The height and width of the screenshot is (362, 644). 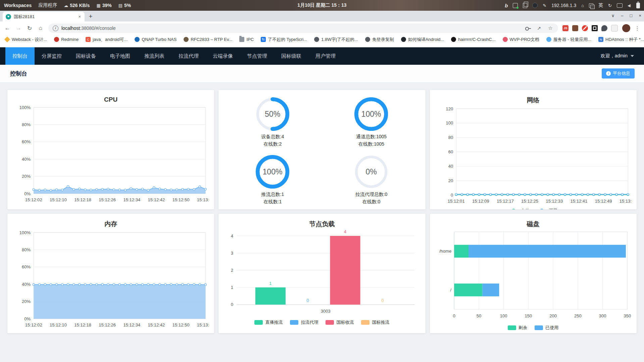 I want to click on network-chart: 02040608010012015:12:0115:12:0915:12:171…, so click(x=533, y=157).